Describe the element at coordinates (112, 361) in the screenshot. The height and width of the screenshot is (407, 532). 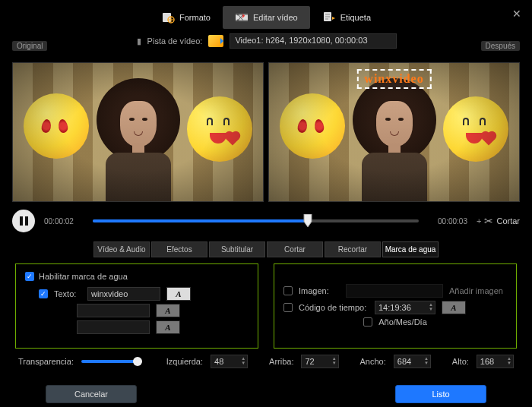
I see `transparency-slider` at that location.